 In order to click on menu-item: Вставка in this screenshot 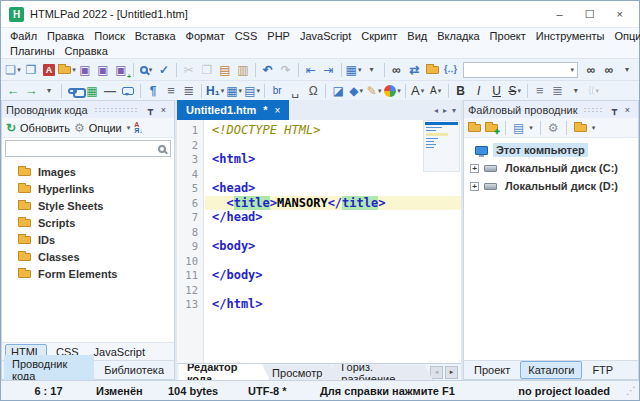, I will do `click(156, 36)`.